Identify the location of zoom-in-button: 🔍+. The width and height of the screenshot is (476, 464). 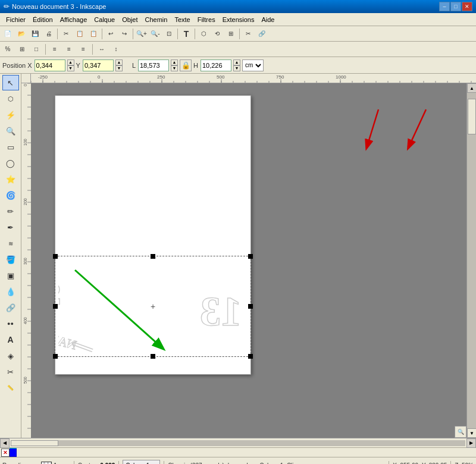
(142, 34).